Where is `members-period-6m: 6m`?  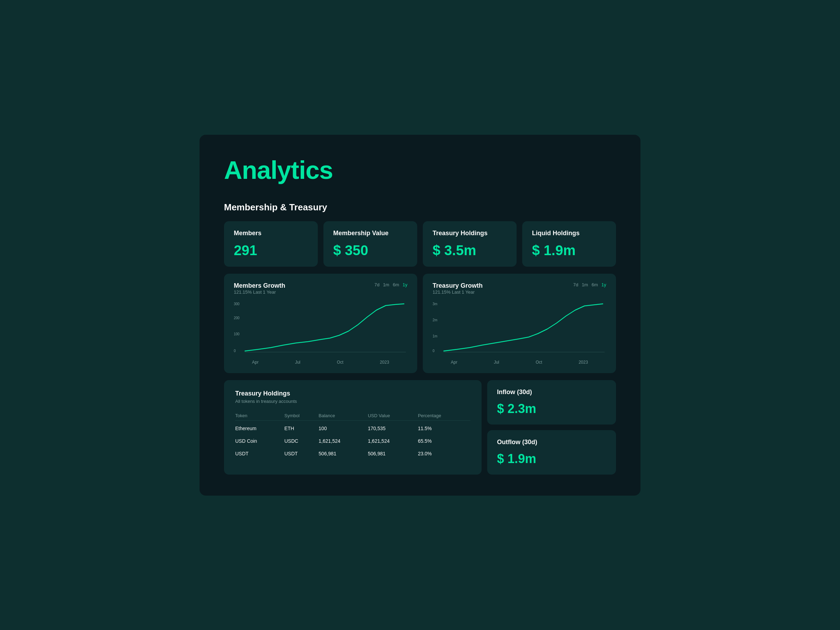 members-period-6m: 6m is located at coordinates (396, 285).